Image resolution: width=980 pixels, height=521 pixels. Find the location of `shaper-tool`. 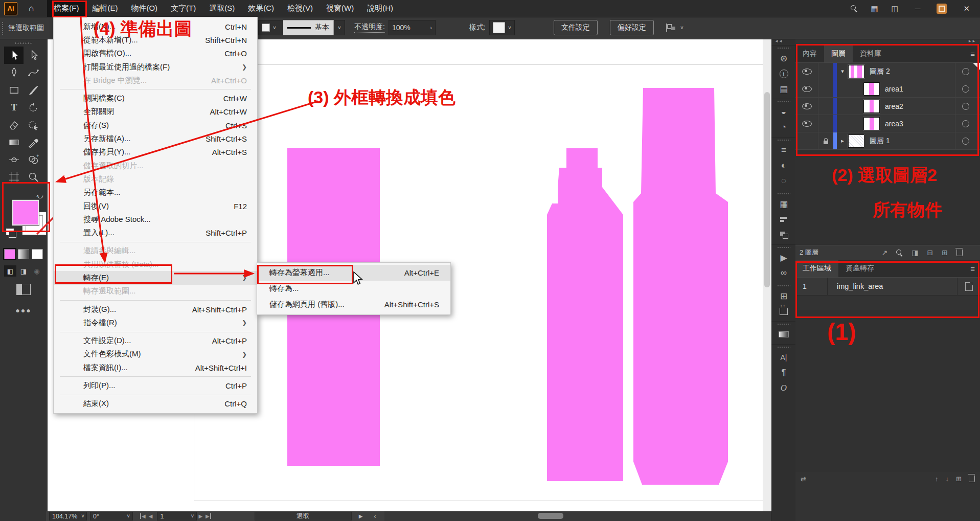

shaper-tool is located at coordinates (33, 125).